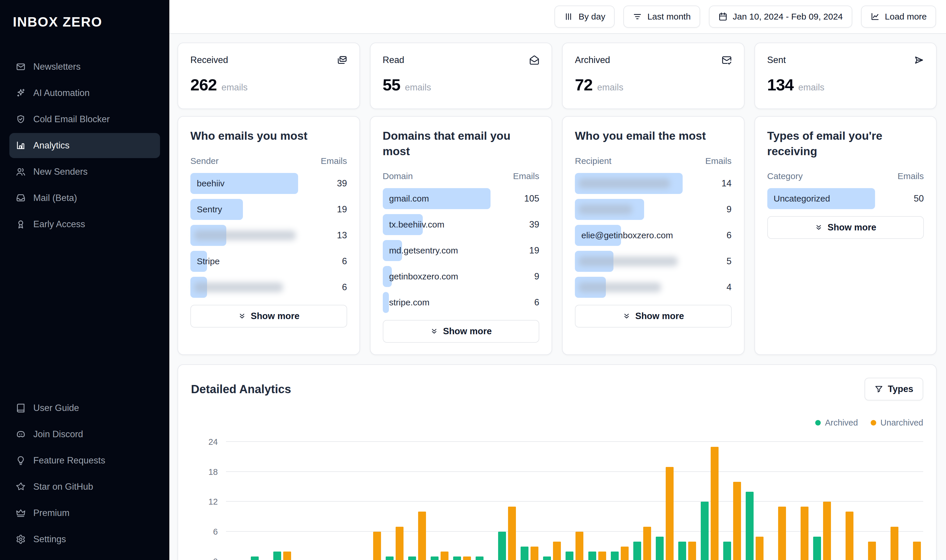  I want to click on row-bar-track: Sentry, so click(254, 209).